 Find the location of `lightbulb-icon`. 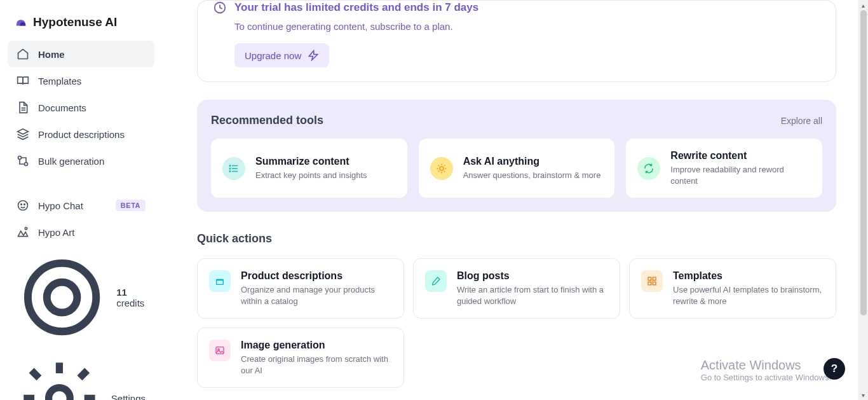

lightbulb-icon is located at coordinates (442, 169).